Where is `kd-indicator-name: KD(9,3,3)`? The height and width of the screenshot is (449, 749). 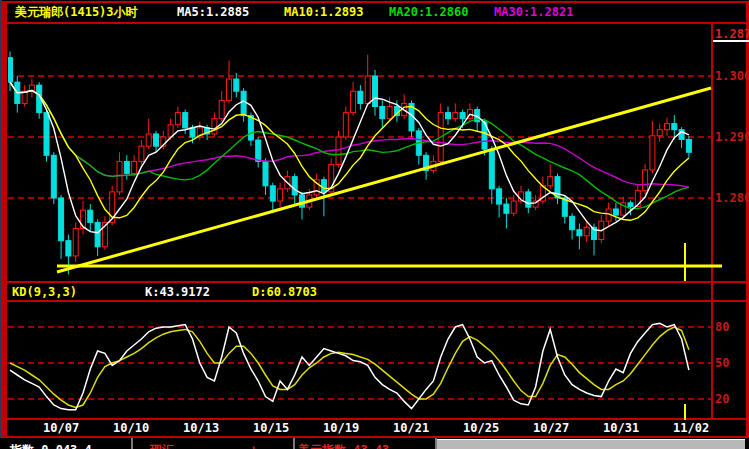 kd-indicator-name: KD(9,3,3) is located at coordinates (44, 292).